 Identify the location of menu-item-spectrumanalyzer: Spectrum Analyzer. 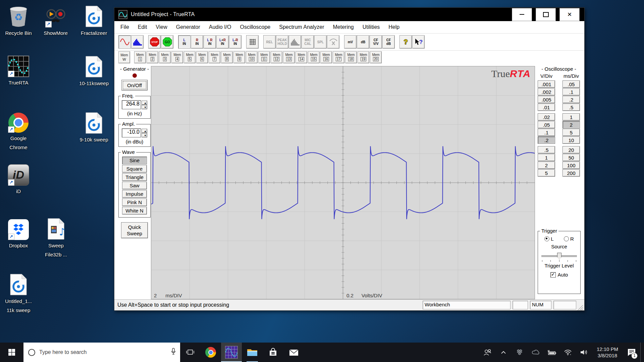
(302, 27).